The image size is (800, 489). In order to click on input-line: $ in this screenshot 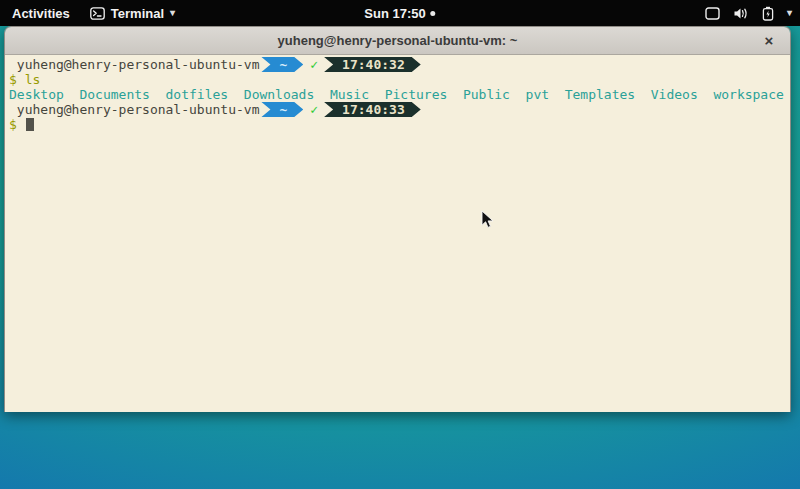, I will do `click(398, 124)`.